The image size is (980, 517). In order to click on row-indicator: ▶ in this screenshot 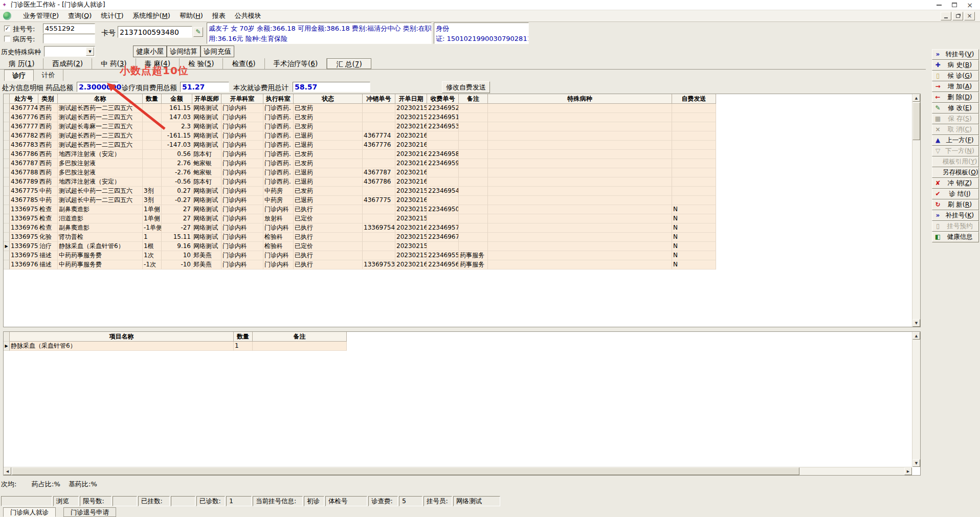, I will do `click(7, 346)`.